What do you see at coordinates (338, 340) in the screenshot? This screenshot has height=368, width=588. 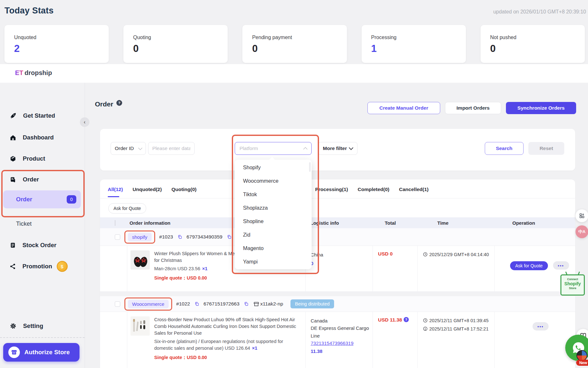 I see `order-product-row: Cross-Border New Product Luhuo 90% off S…` at bounding box center [338, 340].